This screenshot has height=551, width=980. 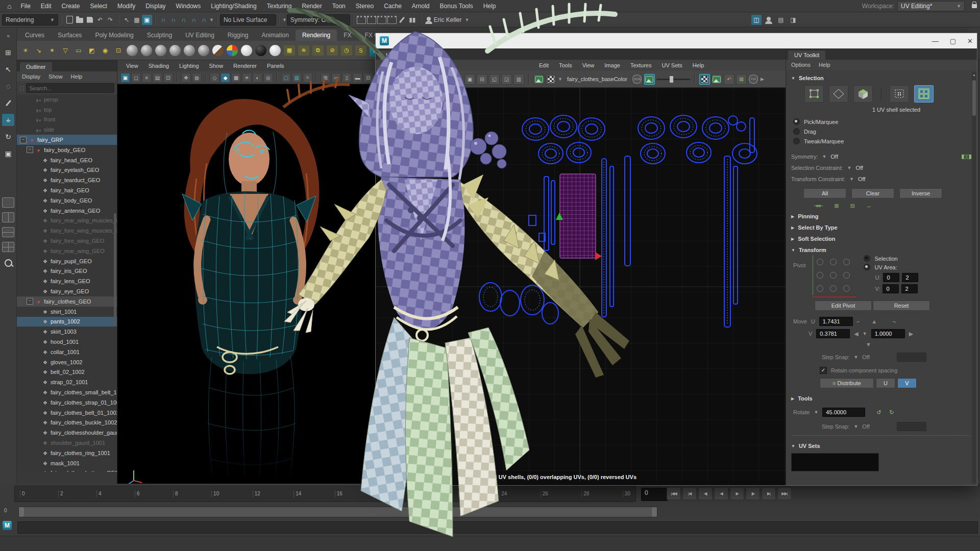 I want to click on single-pane-layout-icon, so click(x=8, y=203).